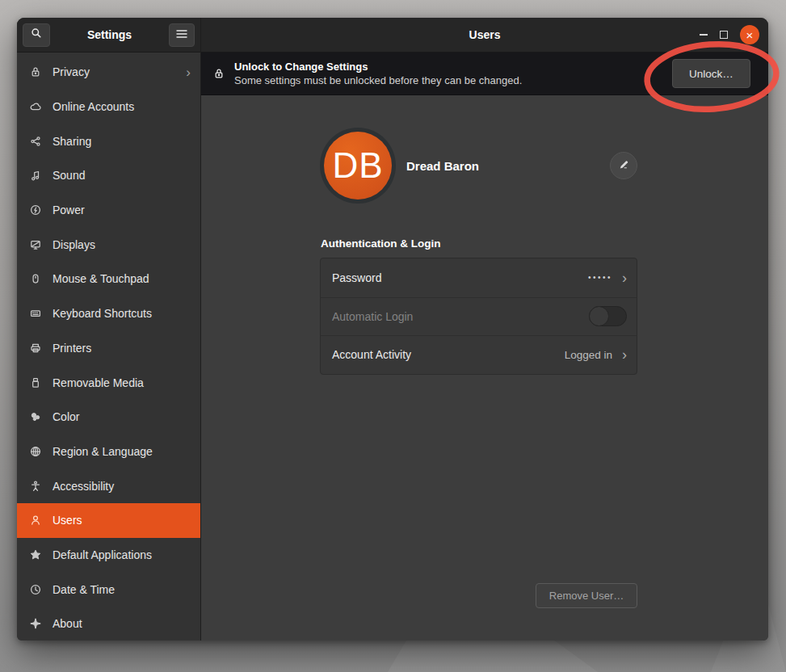  What do you see at coordinates (36, 486) in the screenshot?
I see `accessibility-icon` at bounding box center [36, 486].